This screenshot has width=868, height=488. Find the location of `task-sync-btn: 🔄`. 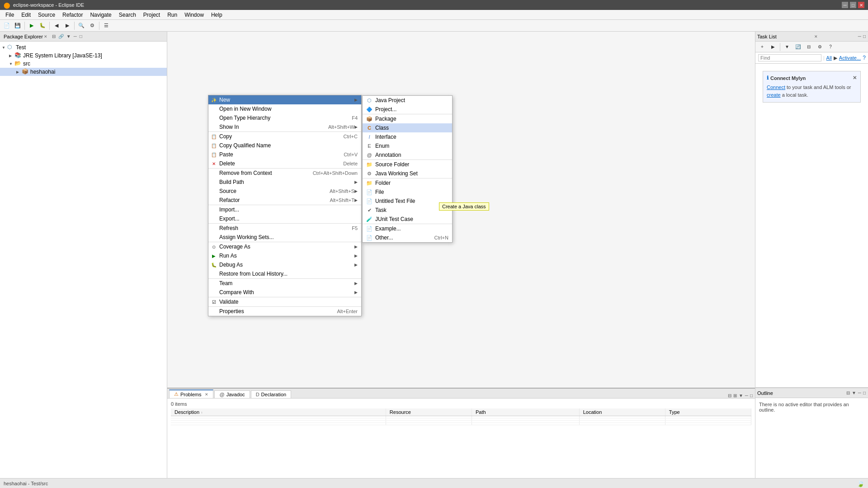

task-sync-btn: 🔄 is located at coordinates (798, 47).